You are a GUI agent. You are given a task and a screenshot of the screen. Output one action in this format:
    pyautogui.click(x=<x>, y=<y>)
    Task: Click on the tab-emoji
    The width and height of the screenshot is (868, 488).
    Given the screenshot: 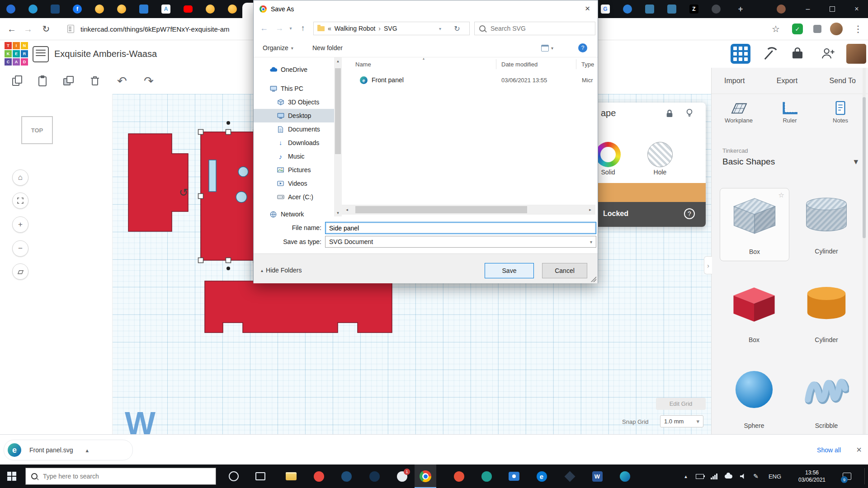 What is the action you would take?
    pyautogui.click(x=99, y=9)
    